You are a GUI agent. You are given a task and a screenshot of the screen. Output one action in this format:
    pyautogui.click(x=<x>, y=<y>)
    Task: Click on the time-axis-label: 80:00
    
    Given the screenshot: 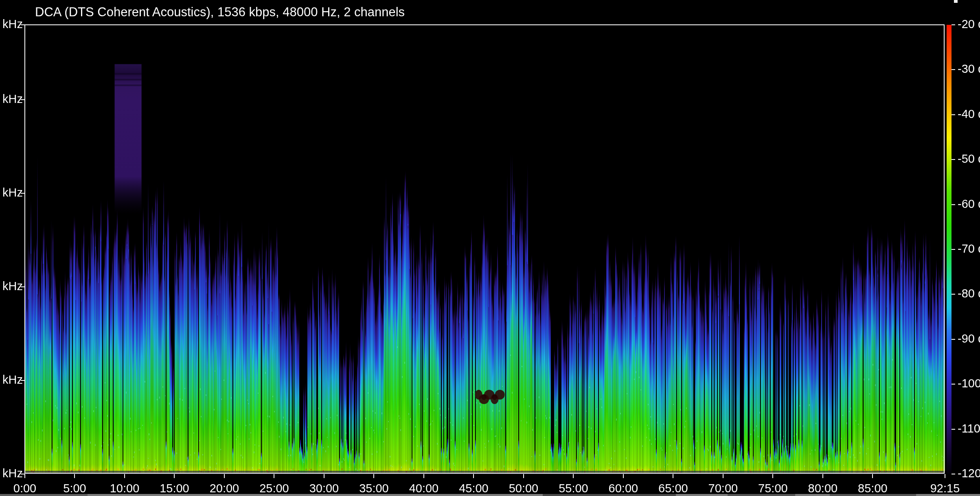 What is the action you would take?
    pyautogui.click(x=823, y=488)
    